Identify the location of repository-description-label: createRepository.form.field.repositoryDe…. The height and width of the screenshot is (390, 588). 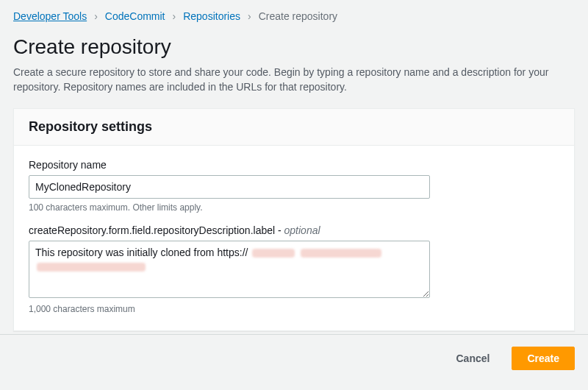
(294, 230).